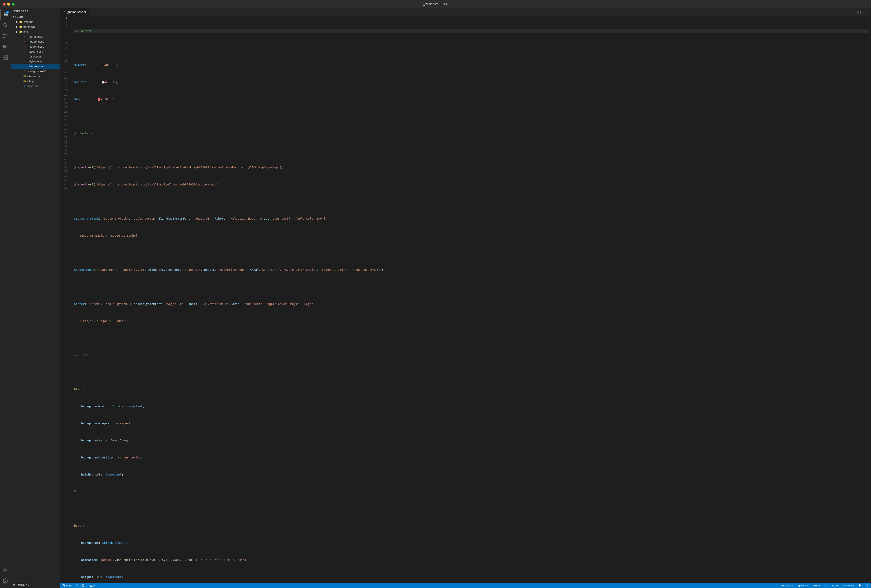 The height and width of the screenshot is (588, 871). What do you see at coordinates (471, 321) in the screenshot?
I see `code-line-16b: UI Emoji", "Segoe UI Symbol";` at bounding box center [471, 321].